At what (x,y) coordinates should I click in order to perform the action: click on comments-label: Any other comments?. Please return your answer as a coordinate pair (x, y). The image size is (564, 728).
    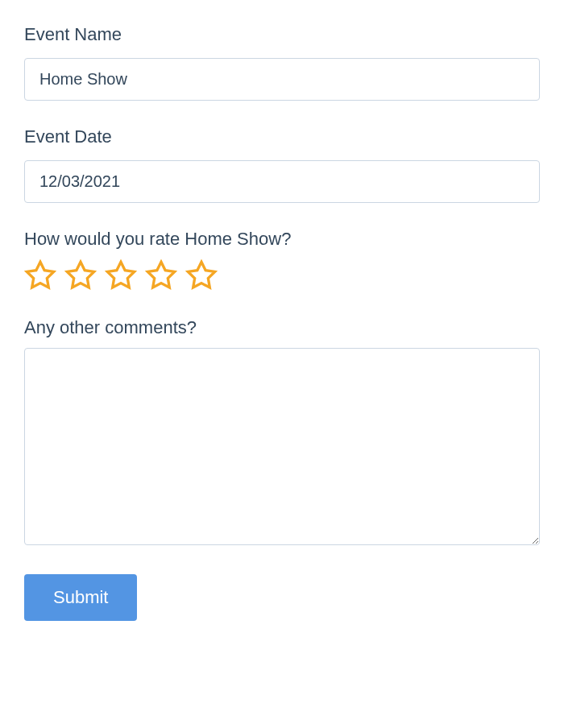
    Looking at the image, I should click on (282, 328).